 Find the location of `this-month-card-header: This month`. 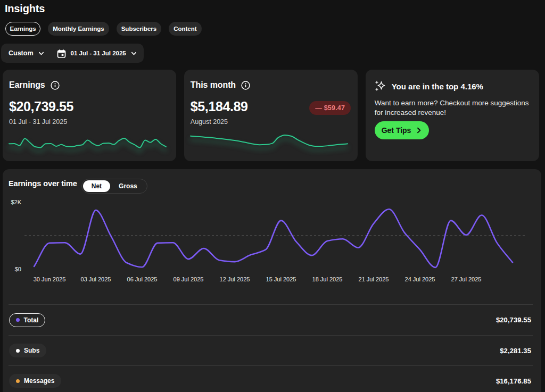

this-month-card-header: This month is located at coordinates (269, 85).